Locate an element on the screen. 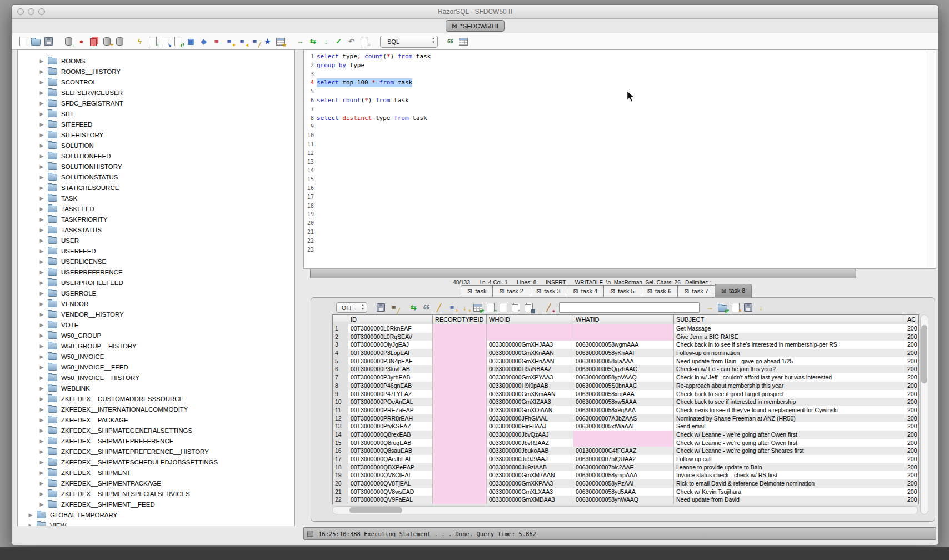 The image size is (949, 560). table-cell: 00T3000000P3N4pEAF is located at coordinates (391, 361).